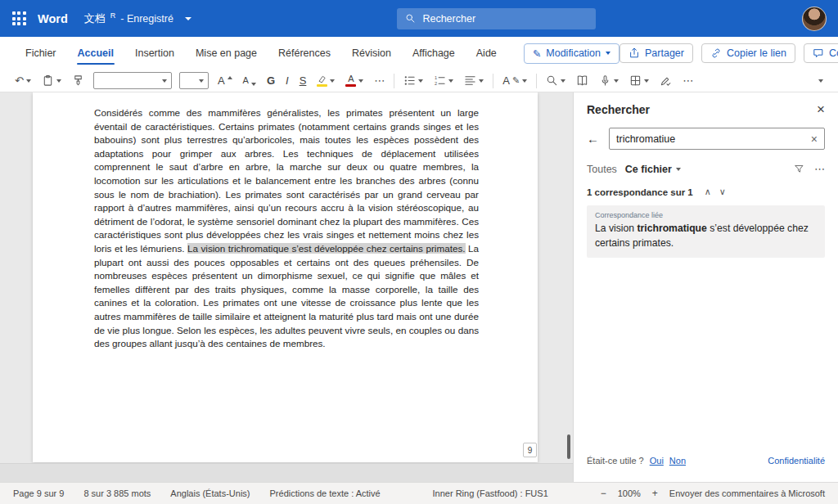 The width and height of the screenshot is (838, 504). Describe the element at coordinates (96, 53) in the screenshot. I see `tab-accueil: Accueil` at that location.